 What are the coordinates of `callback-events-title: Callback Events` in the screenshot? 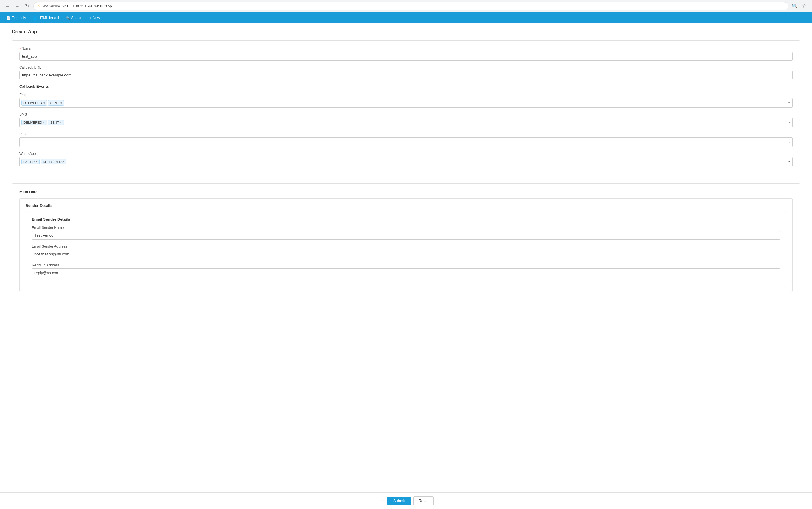 It's located at (406, 86).